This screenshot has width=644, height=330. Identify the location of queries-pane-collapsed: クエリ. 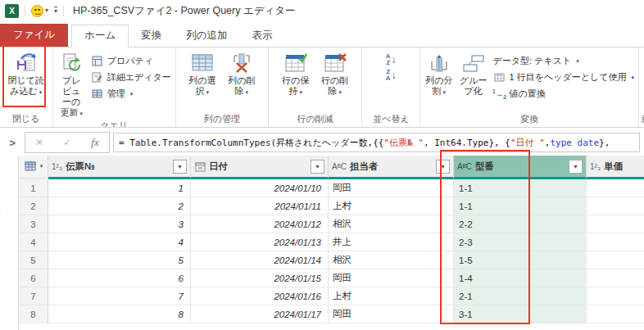
(10, 242).